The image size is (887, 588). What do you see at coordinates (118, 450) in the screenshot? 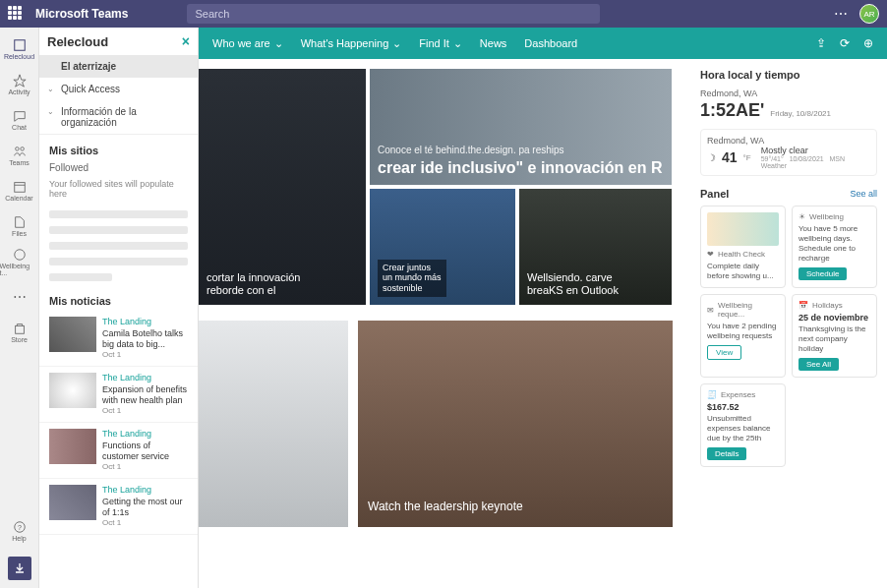
I see `news-item: The LandingFunctions of customer service…` at bounding box center [118, 450].